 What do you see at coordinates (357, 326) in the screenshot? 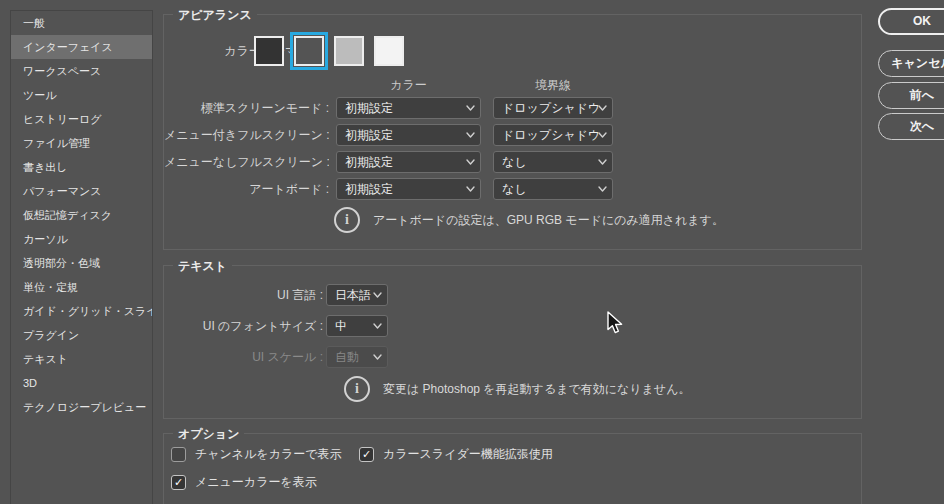
I see `ui-font-size-select: 中` at bounding box center [357, 326].